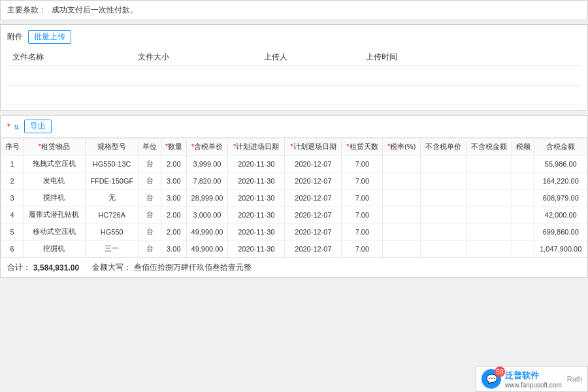 Image resolution: width=588 pixels, height=392 pixels. Describe the element at coordinates (561, 147) in the screenshot. I see `th-amount-tax: 含税金额` at that location.